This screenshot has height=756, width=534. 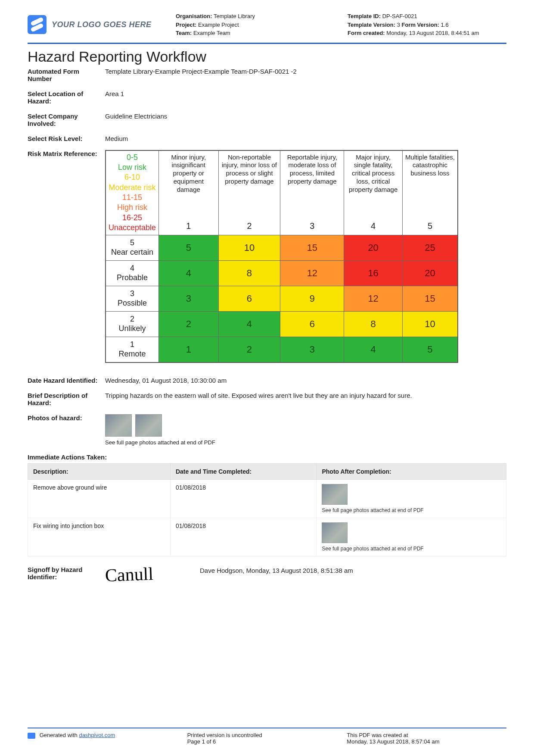 What do you see at coordinates (399, 25) in the screenshot?
I see `template-ver-value: 3` at bounding box center [399, 25].